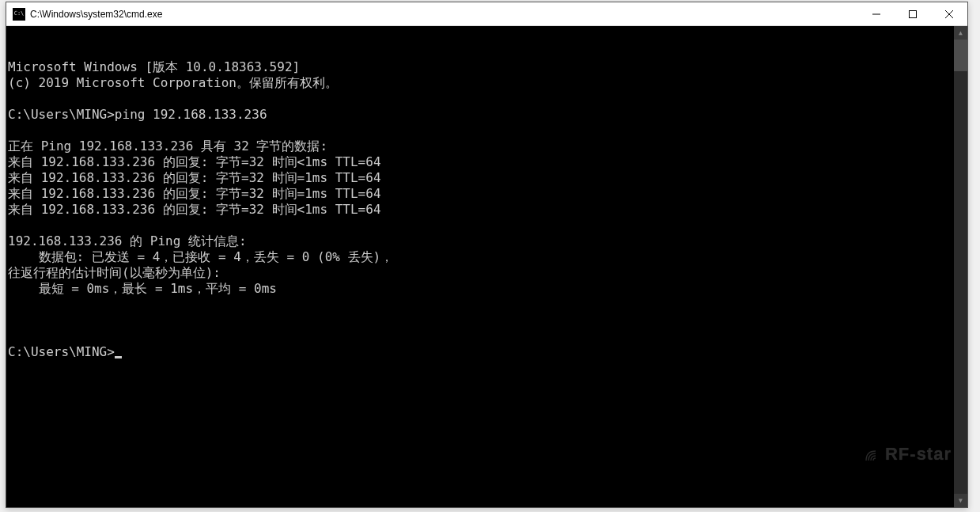 The height and width of the screenshot is (512, 980). What do you see at coordinates (487, 352) in the screenshot?
I see `prompt-line: C:\Users\MING>` at bounding box center [487, 352].